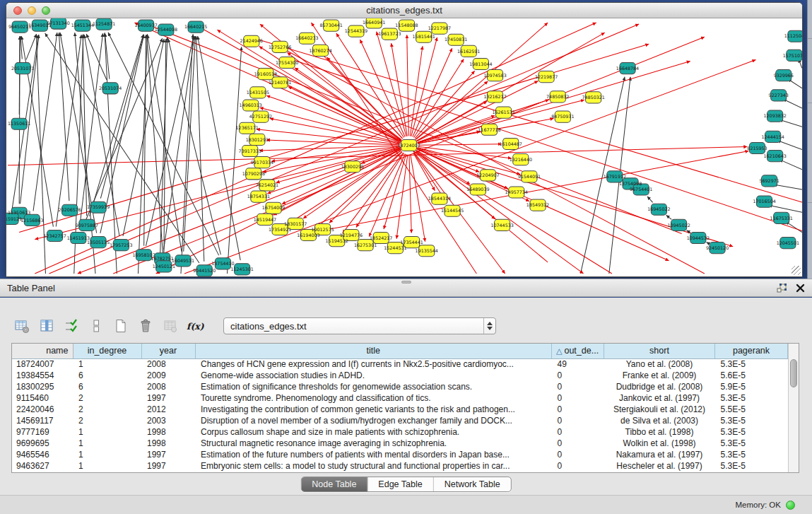 The width and height of the screenshot is (812, 514). Describe the element at coordinates (400, 409) in the screenshot. I see `table-row: 2242004622012Investigating the contribut…` at that location.